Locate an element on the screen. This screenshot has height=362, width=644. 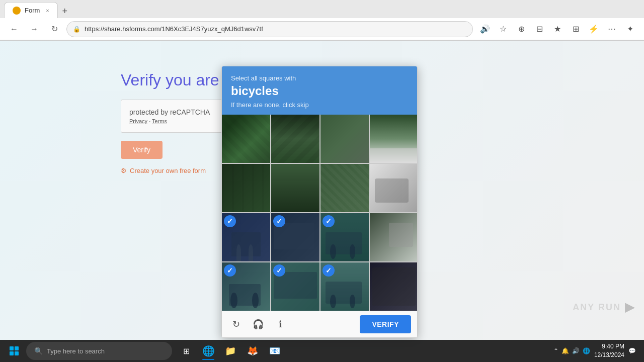
check-icon-8: ✓ is located at coordinates (230, 221).